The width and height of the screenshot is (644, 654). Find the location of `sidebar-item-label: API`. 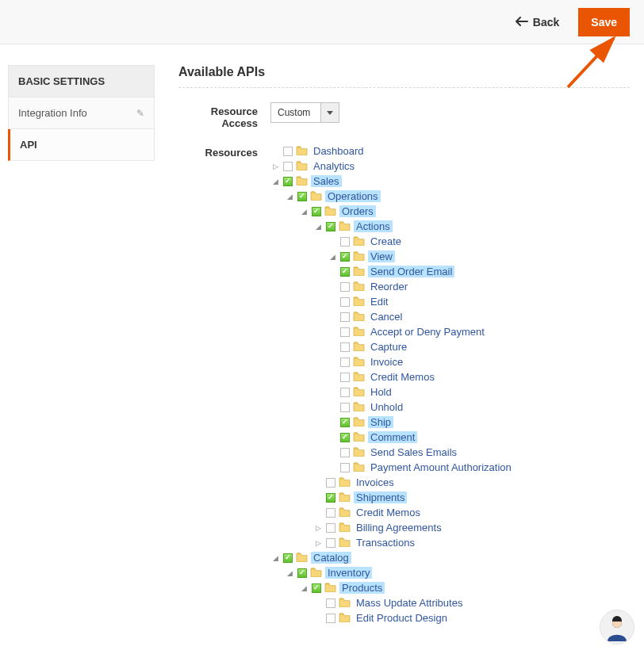

sidebar-item-label: API is located at coordinates (29, 144).